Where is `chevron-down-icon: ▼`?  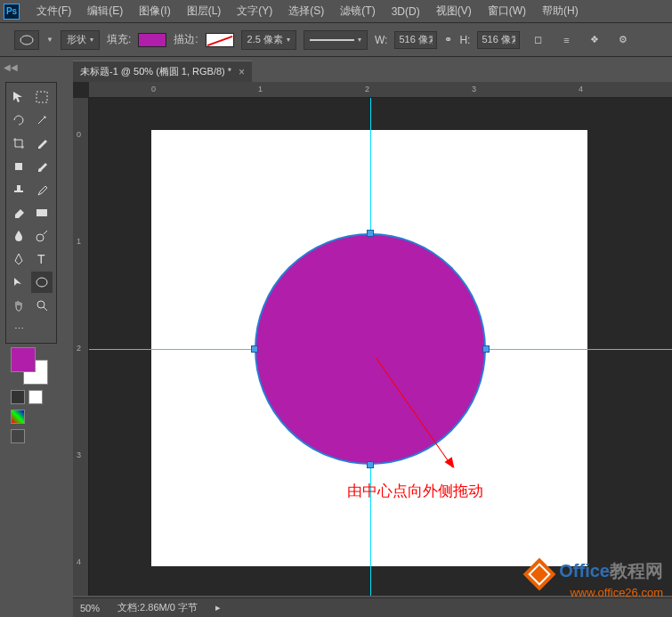
chevron-down-icon: ▼ is located at coordinates (50, 39).